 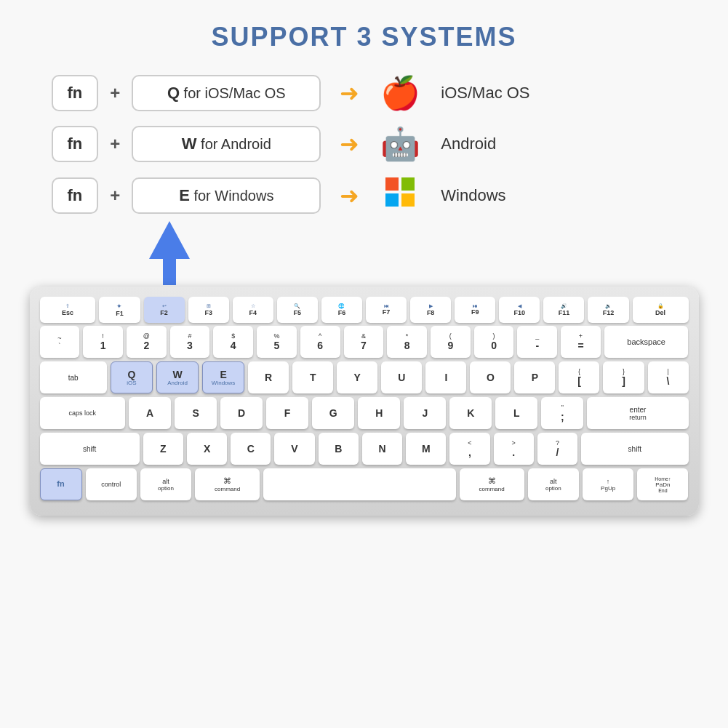 I want to click on key-caps: caps lock, so click(x=83, y=413).